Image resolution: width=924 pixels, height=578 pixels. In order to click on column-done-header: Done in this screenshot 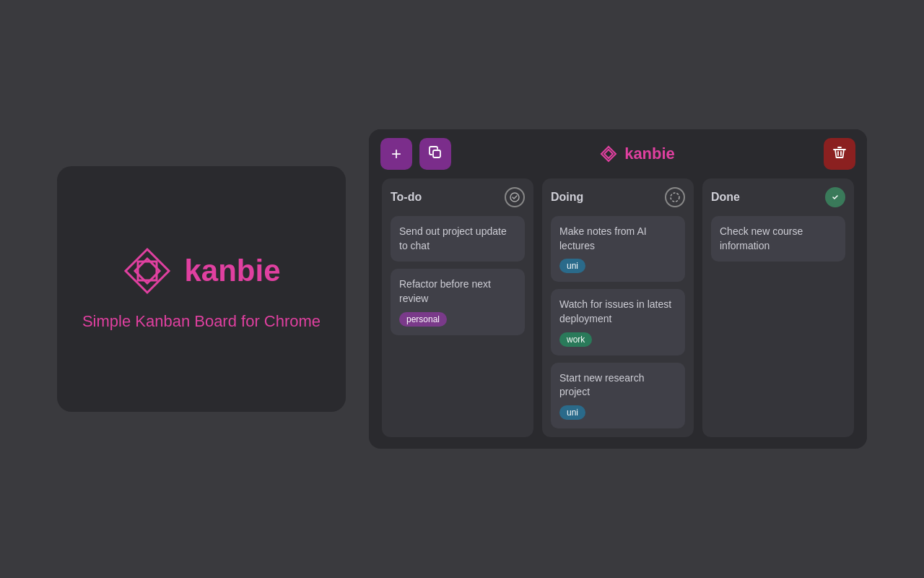, I will do `click(778, 197)`.